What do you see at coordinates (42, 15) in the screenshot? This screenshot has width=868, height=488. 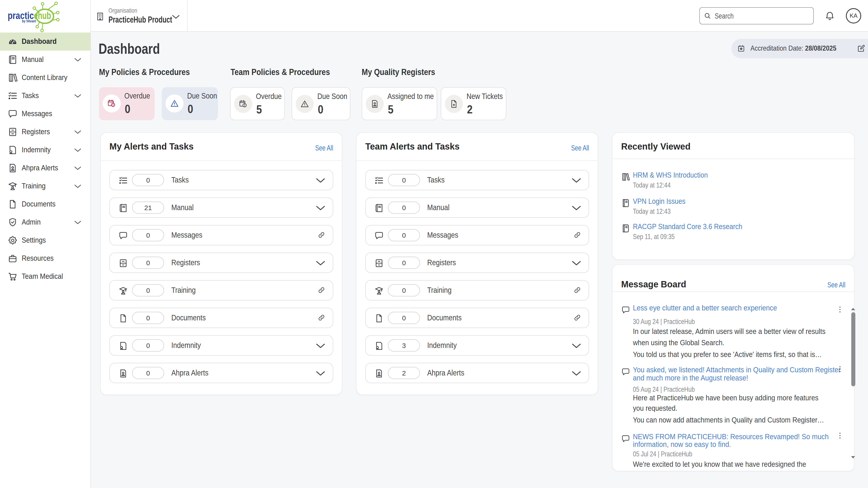 I see `svg-text: ehub` at bounding box center [42, 15].